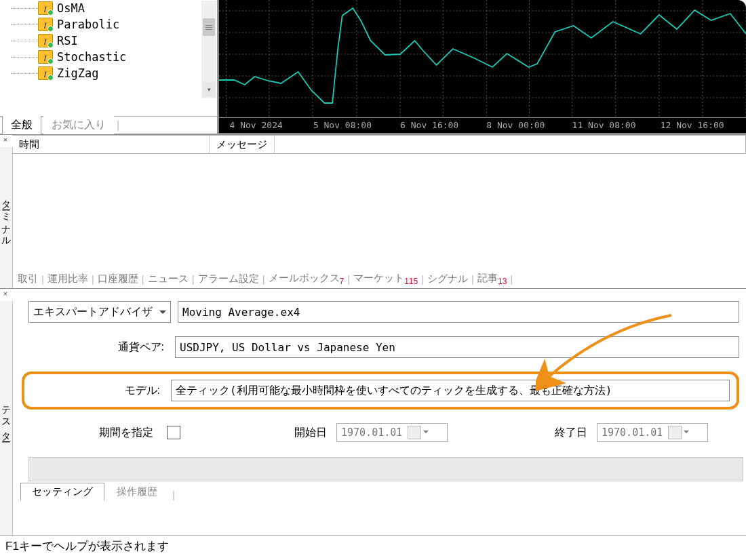  What do you see at coordinates (373, 548) in the screenshot?
I see `status-bar: F1キーでヘルプが表示されます` at bounding box center [373, 548].